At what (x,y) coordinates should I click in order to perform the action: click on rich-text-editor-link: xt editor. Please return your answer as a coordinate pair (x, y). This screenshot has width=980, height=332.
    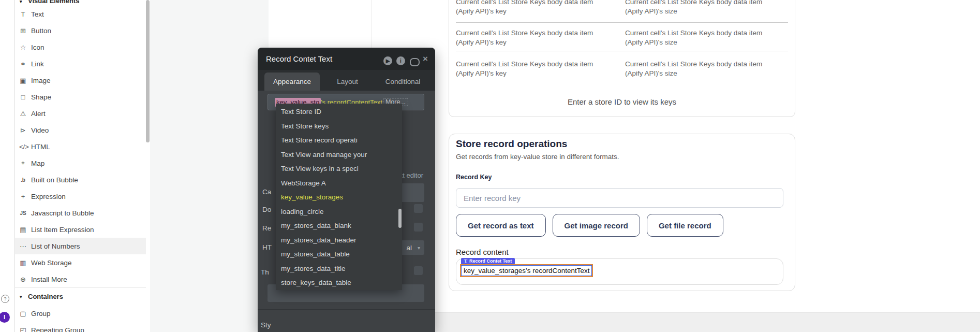
    Looking at the image, I should click on (411, 175).